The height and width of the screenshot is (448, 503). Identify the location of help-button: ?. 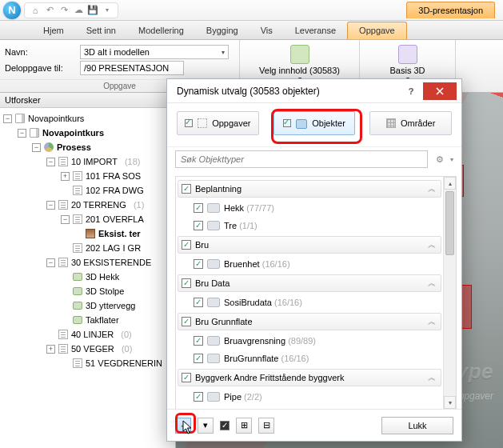
(411, 91).